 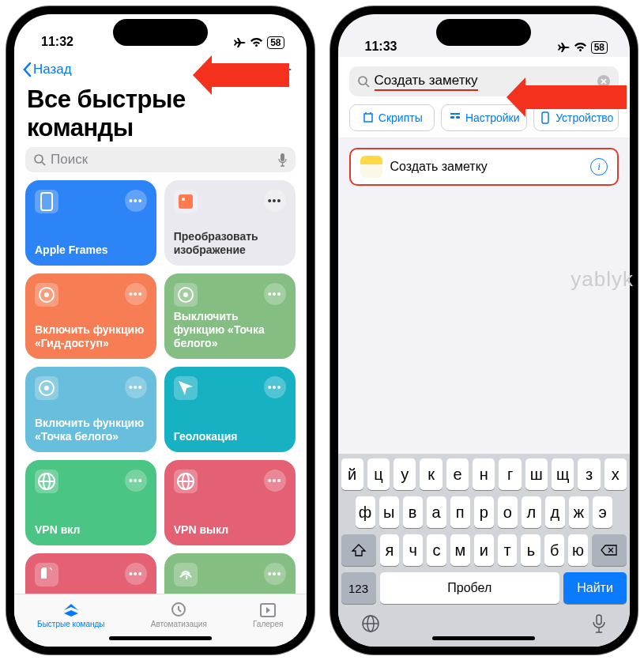 I want to click on letter-key: д, so click(x=555, y=512).